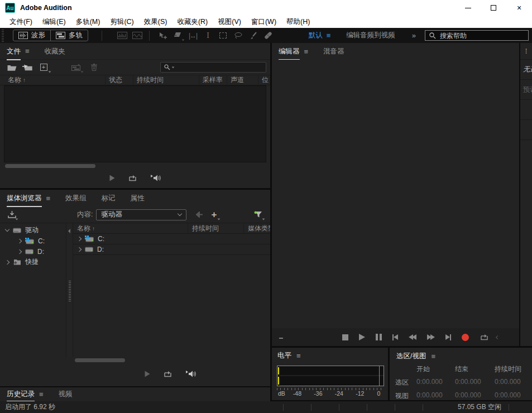 The height and width of the screenshot is (413, 532). I want to click on skip-to-start-icon, so click(395, 337).